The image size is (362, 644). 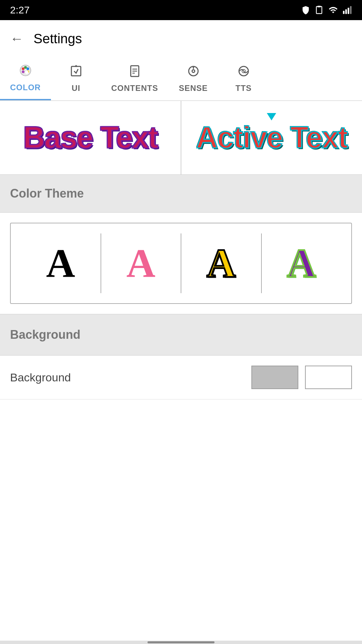 What do you see at coordinates (272, 138) in the screenshot?
I see `active-text-preview: Active Text` at bounding box center [272, 138].